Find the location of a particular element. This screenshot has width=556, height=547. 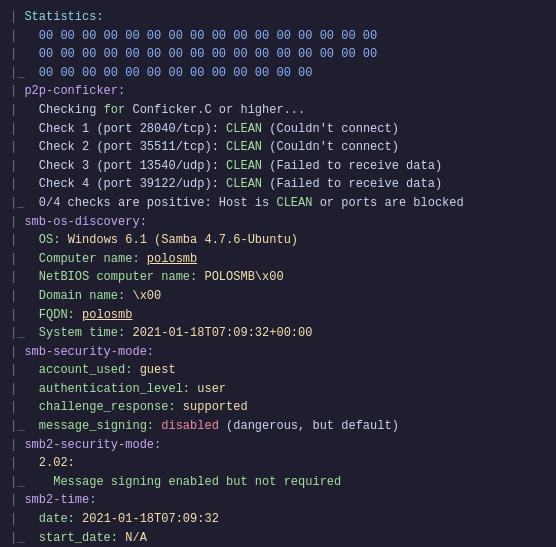

line-smb2-msg: |_ Message signing enabled but not requi… is located at coordinates (278, 482).